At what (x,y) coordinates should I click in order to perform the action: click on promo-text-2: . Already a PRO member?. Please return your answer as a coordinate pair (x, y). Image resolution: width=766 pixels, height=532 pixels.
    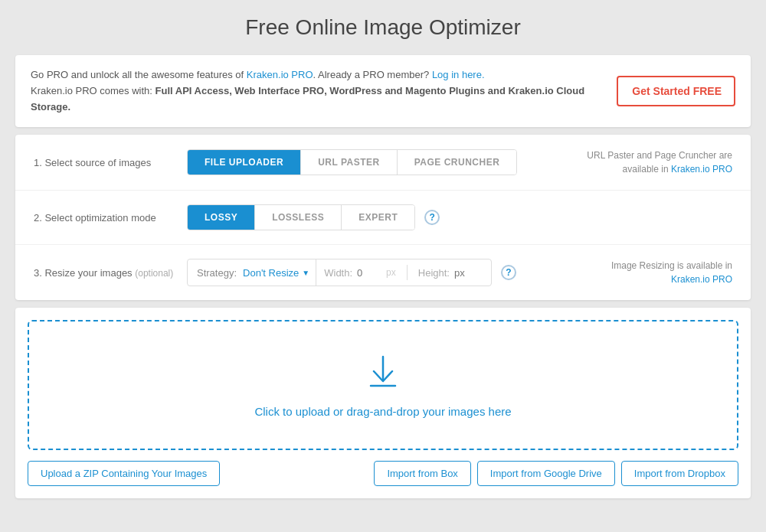
    Looking at the image, I should click on (372, 75).